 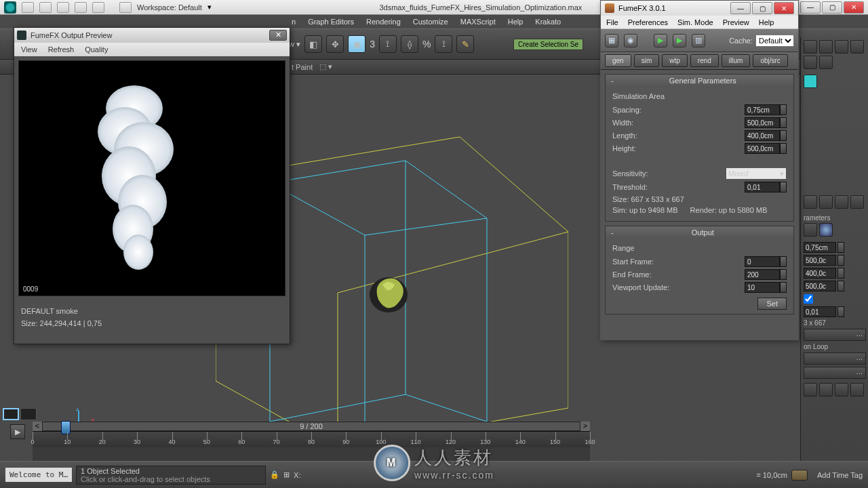 What do you see at coordinates (820, 273) in the screenshot?
I see `length-field` at bounding box center [820, 273].